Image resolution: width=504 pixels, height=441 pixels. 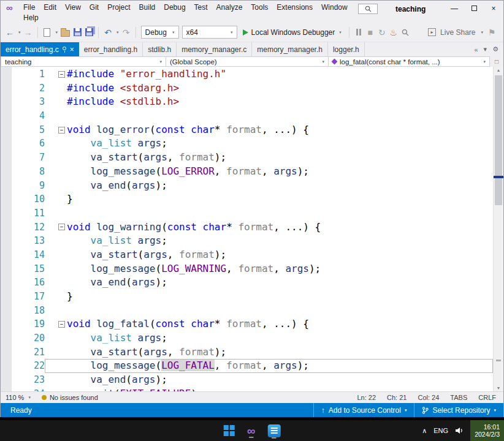 What do you see at coordinates (246, 200) in the screenshot?
I see `code-line-10: 10}` at bounding box center [246, 200].